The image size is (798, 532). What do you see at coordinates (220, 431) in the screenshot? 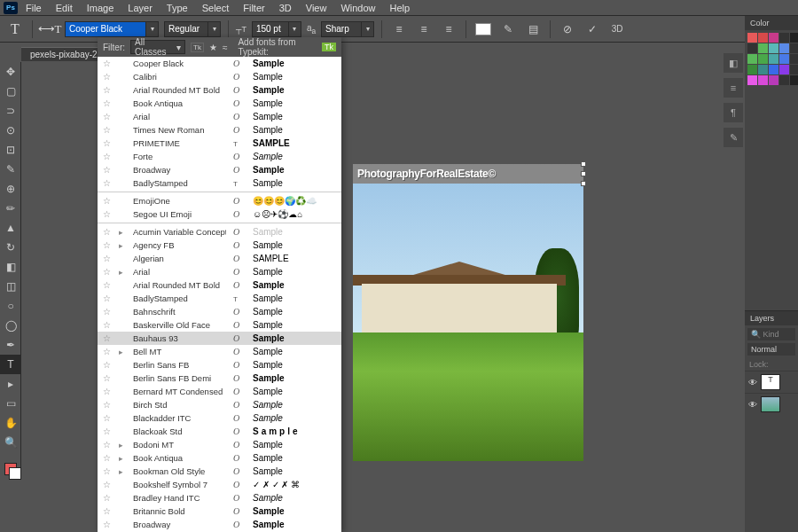
I see `font-row: ☆Blackoak StdOSample` at bounding box center [220, 431].